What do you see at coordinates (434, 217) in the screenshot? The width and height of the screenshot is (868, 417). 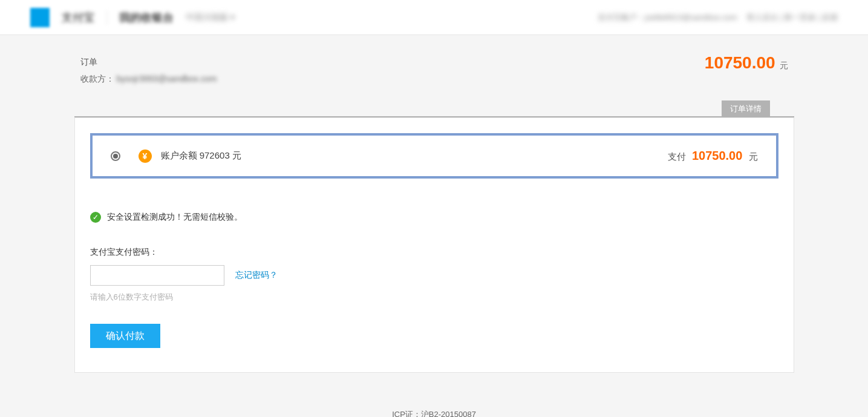 I see `security-status: ✓ 安全设置检测成功！无需短信校验。` at bounding box center [434, 217].